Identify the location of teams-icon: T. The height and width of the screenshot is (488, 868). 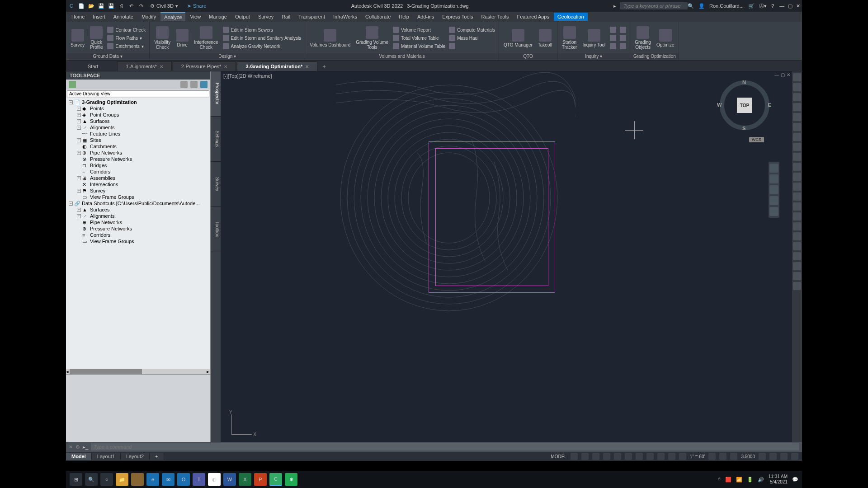
(199, 479).